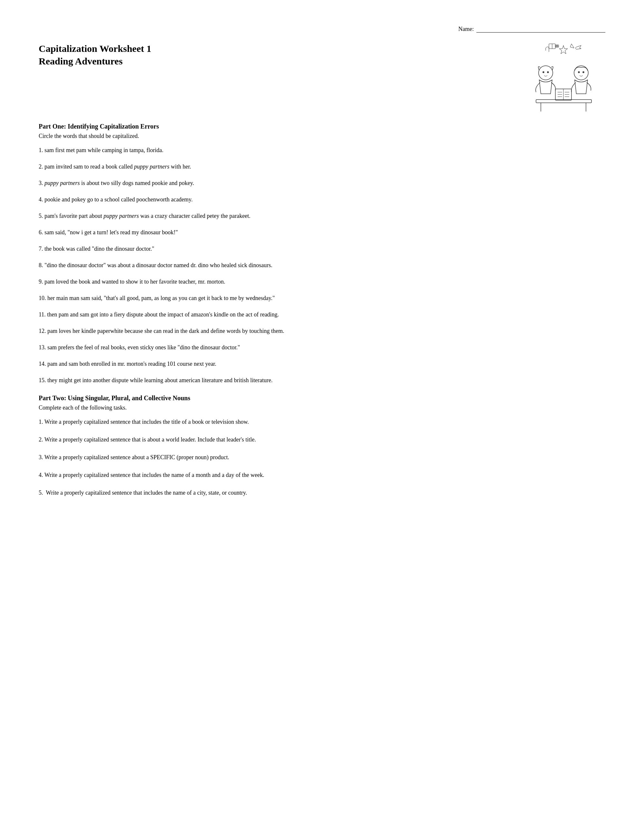 The image size is (644, 833). Describe the element at coordinates (322, 298) in the screenshot. I see `list-item: 10. her main man sam said, "that's all g…` at that location.